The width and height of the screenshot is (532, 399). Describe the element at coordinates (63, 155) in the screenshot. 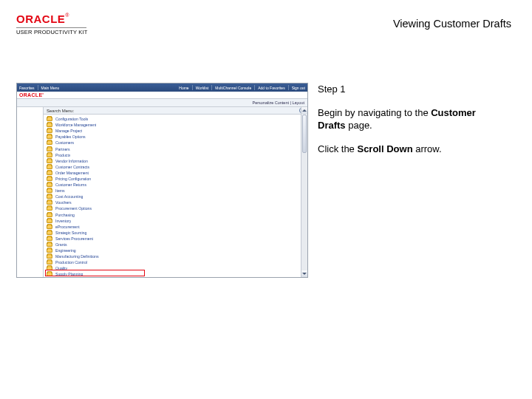

I see `menu-item-label: Products` at that location.